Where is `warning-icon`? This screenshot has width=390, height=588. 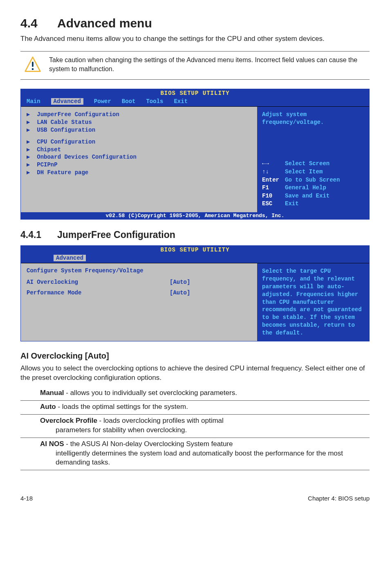
warning-icon is located at coordinates (33, 65).